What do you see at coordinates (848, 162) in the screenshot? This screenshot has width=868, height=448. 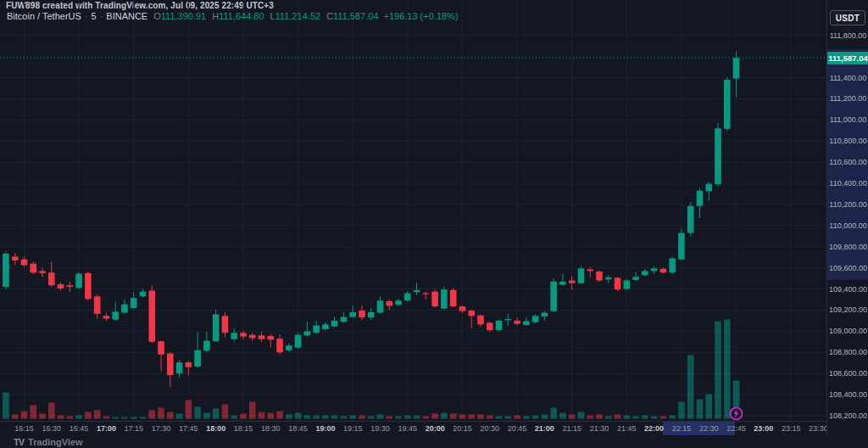 I see `price-tick-label: 110,600.00` at bounding box center [848, 162].